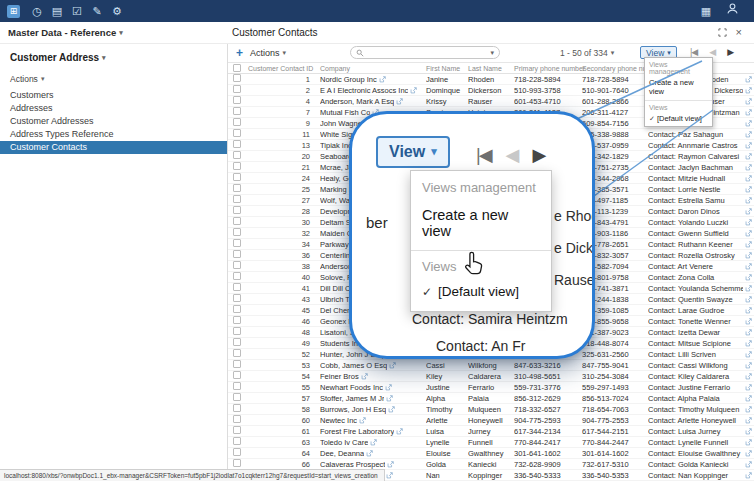 The image size is (754, 481). What do you see at coordinates (425, 52) in the screenshot?
I see `search-box: ▾` at bounding box center [425, 52].